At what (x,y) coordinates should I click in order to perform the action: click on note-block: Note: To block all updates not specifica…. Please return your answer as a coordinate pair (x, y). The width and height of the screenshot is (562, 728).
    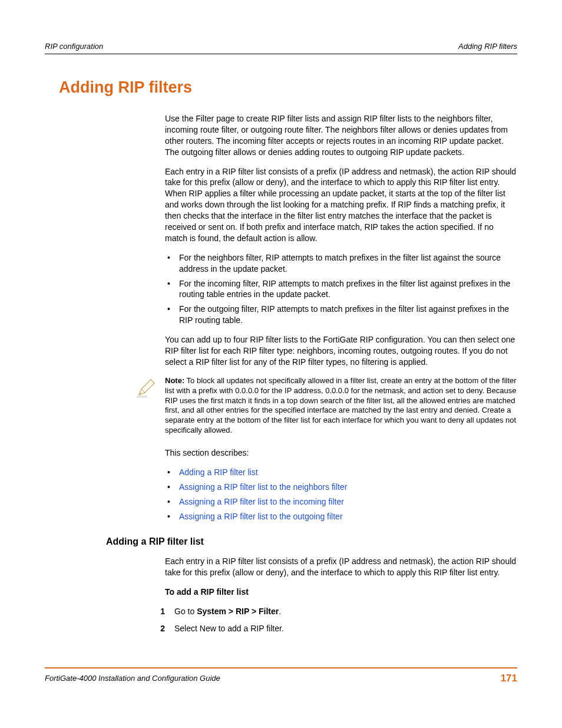
    Looking at the image, I should click on (326, 406).